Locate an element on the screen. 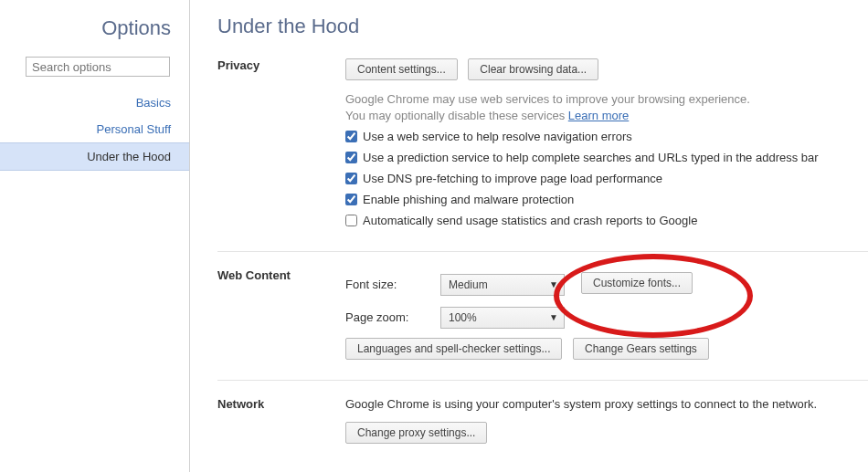  checkbox-phishing-input is located at coordinates (351, 199).